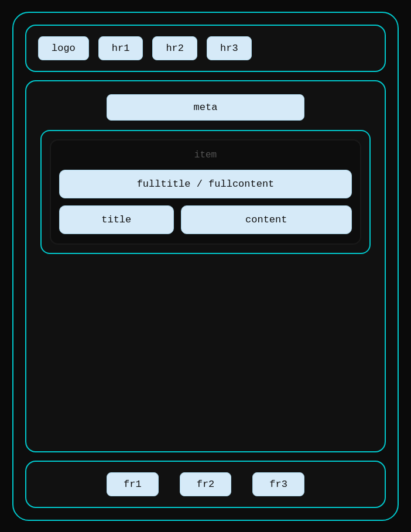  What do you see at coordinates (121, 48) in the screenshot?
I see `header-hr1: hr1` at bounding box center [121, 48].